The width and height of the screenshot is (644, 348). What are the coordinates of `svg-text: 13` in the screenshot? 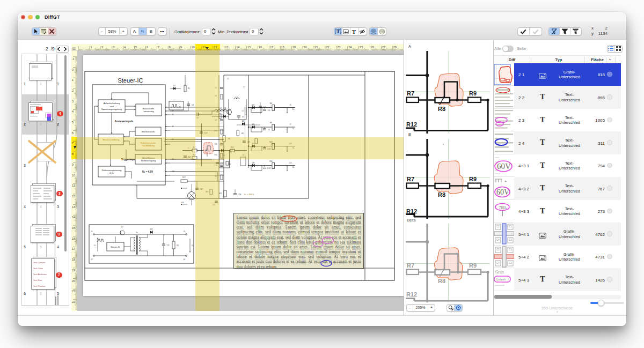 It's located at (226, 47).